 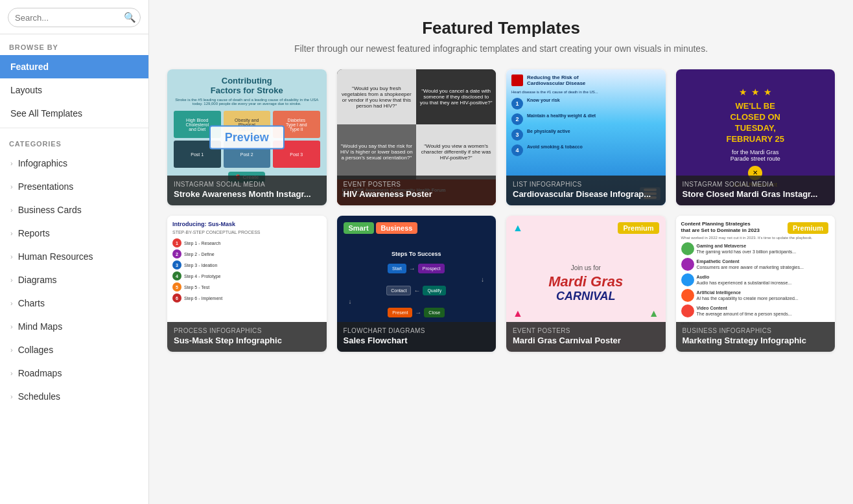 I want to click on collages-label: Collages, so click(x=36, y=350).